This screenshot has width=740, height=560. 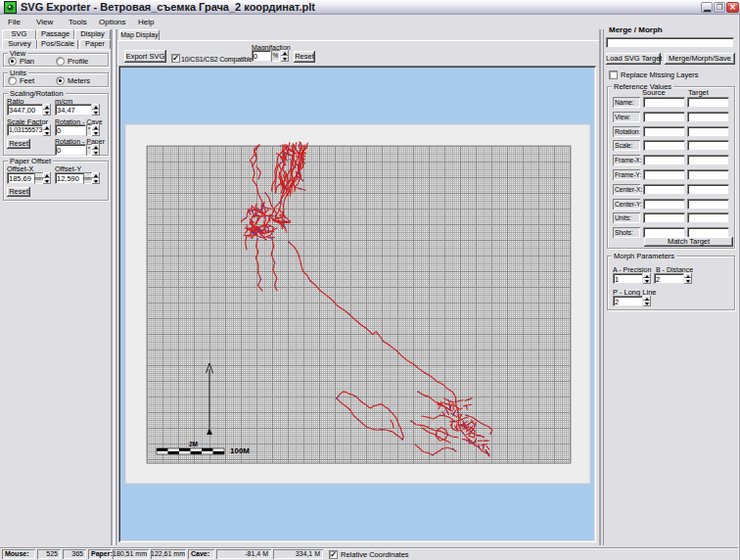 What do you see at coordinates (194, 444) in the screenshot?
I see `svg-text: 2M` at bounding box center [194, 444].